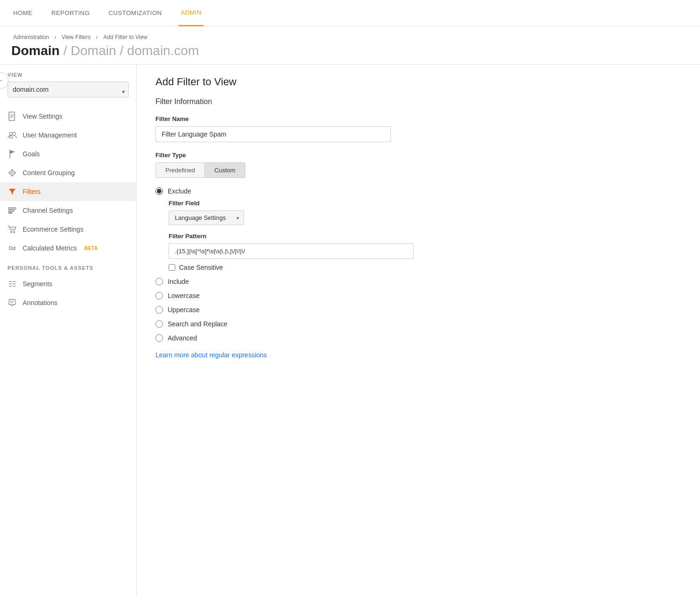  Describe the element at coordinates (12, 210) in the screenshot. I see `channel-settings-icon` at that location.